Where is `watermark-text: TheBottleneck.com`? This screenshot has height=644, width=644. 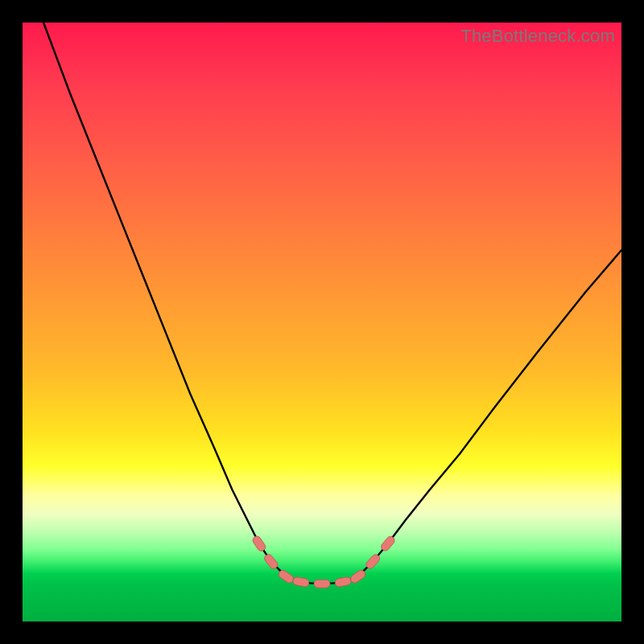
watermark-text: TheBottleneck.com is located at coordinates (538, 36).